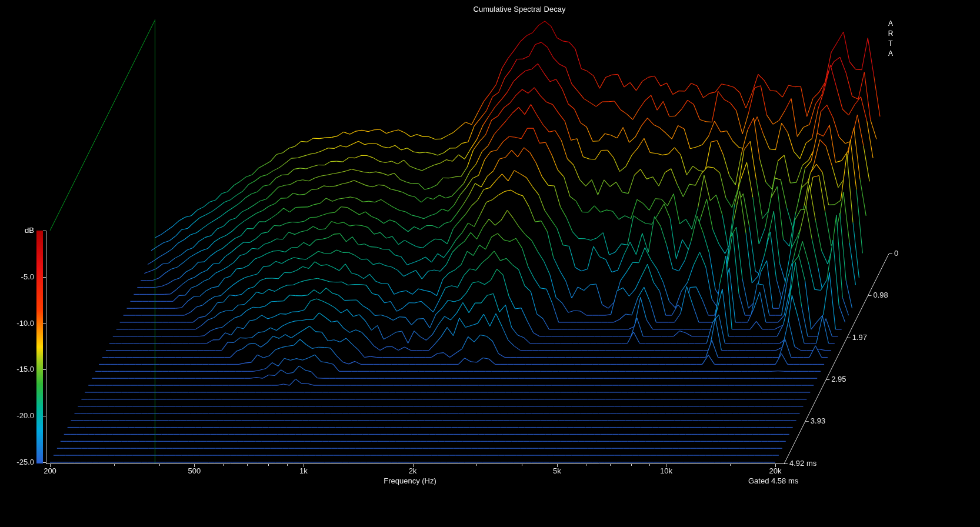 The image size is (980, 527). Describe the element at coordinates (25, 462) in the screenshot. I see `db-tick-label: -25.0` at that location.